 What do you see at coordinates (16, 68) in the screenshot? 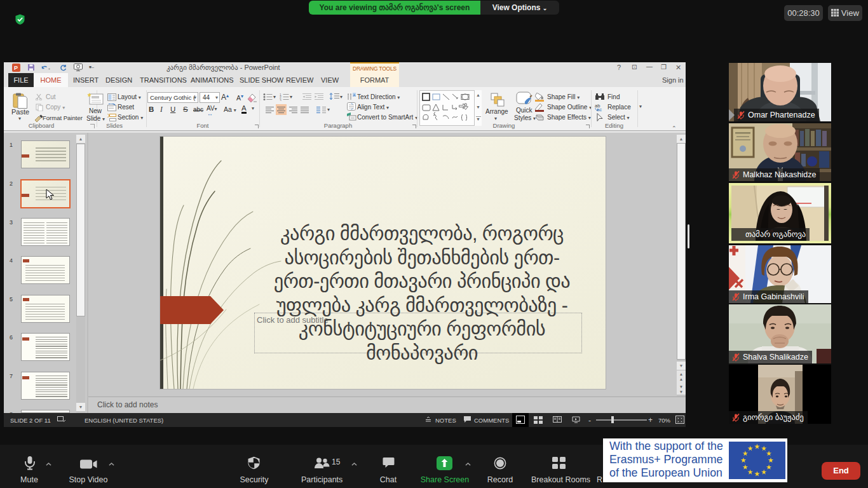
I see `svg-text: P` at bounding box center [16, 68].